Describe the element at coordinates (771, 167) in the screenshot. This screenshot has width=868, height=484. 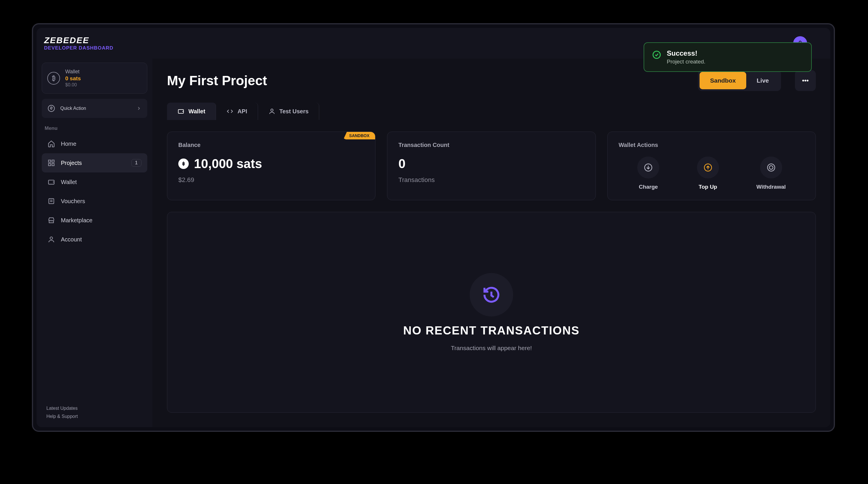
I see `coin-icon` at that location.